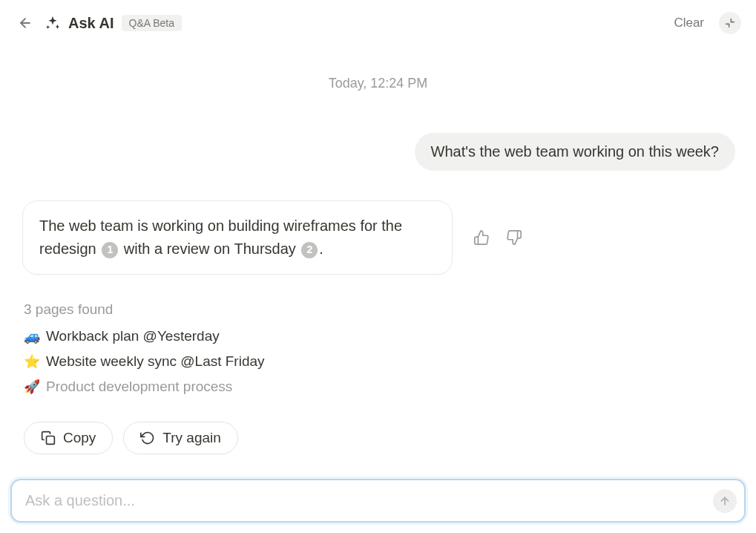  I want to click on thumbs-down-icon, so click(514, 238).